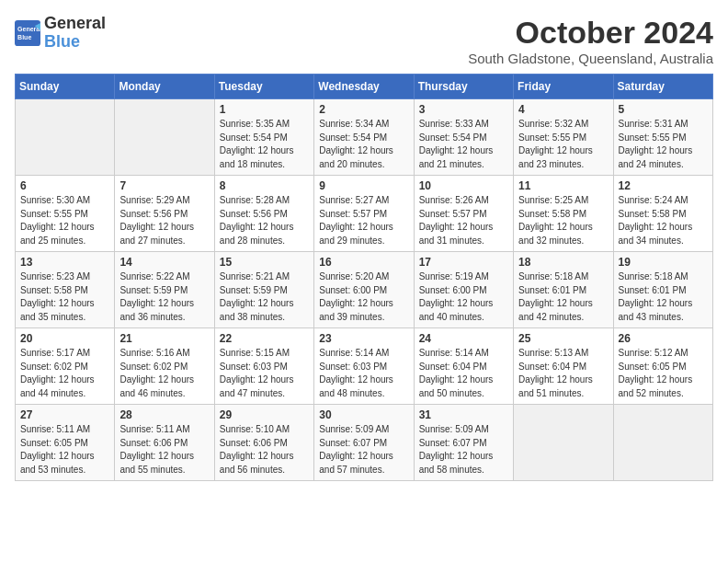 The height and width of the screenshot is (563, 728). Describe the element at coordinates (364, 291) in the screenshot. I see `calendar-week-row: 13Sunrise: 5:23 AMSunset: 5:58 PMDayligh…` at that location.